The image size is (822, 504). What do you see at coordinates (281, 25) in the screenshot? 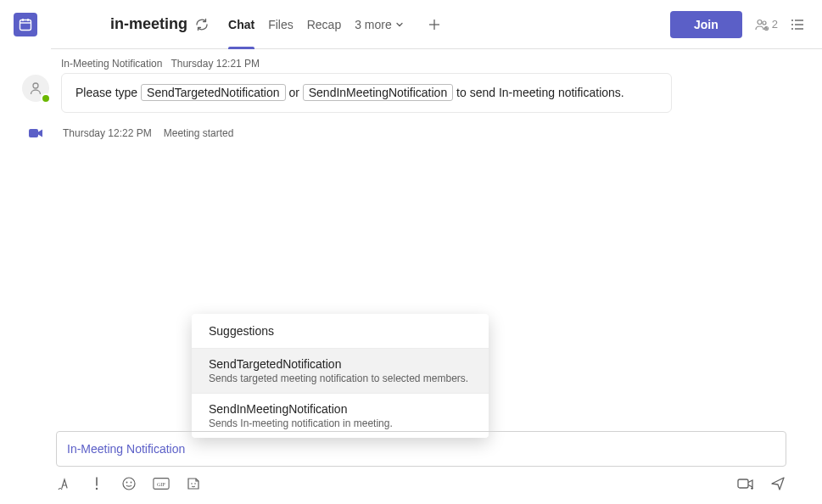
I see `tab-files: Files` at bounding box center [281, 25].